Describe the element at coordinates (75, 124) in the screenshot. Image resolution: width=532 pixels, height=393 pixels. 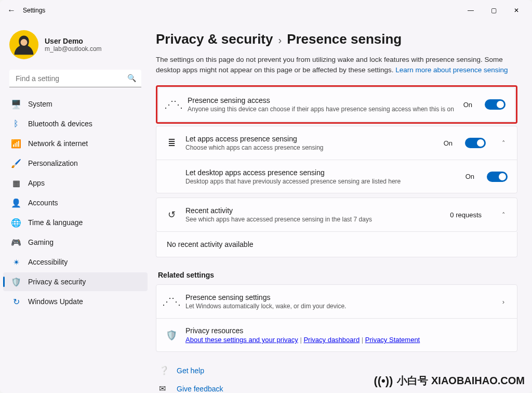
I see `sidebar-item-bluetooth: ᛒBluetooth & devices` at that location.